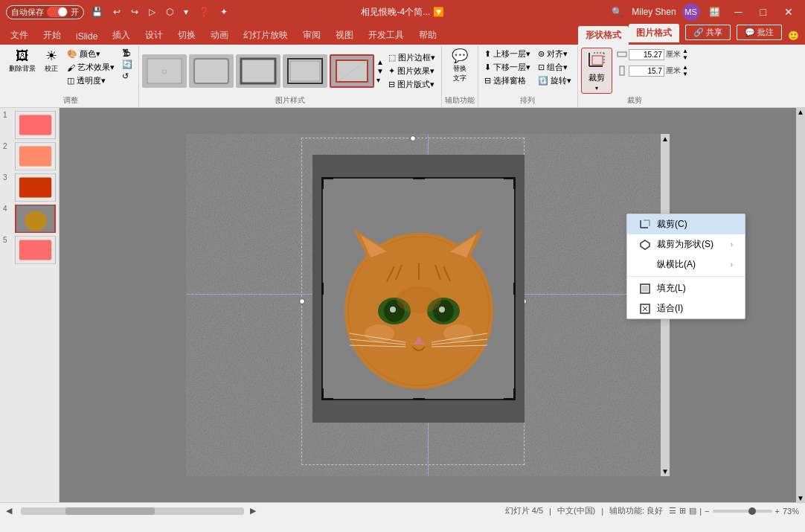  What do you see at coordinates (164, 71) in the screenshot?
I see `img-style-1: □` at bounding box center [164, 71].